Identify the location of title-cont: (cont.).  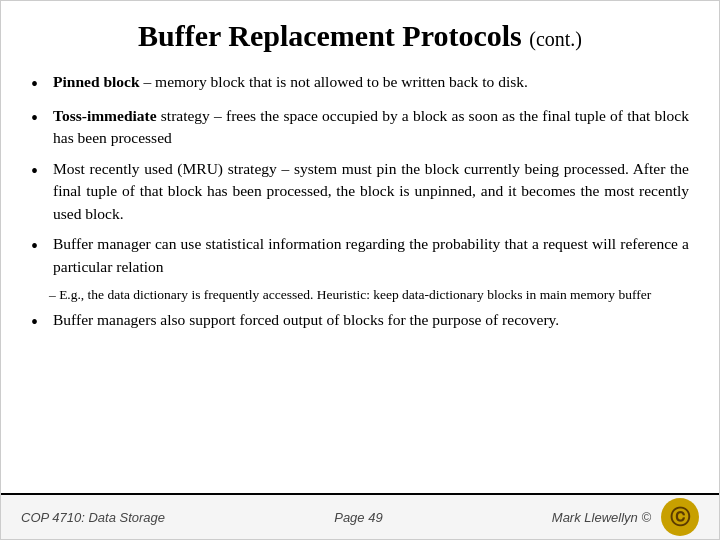
(556, 39).